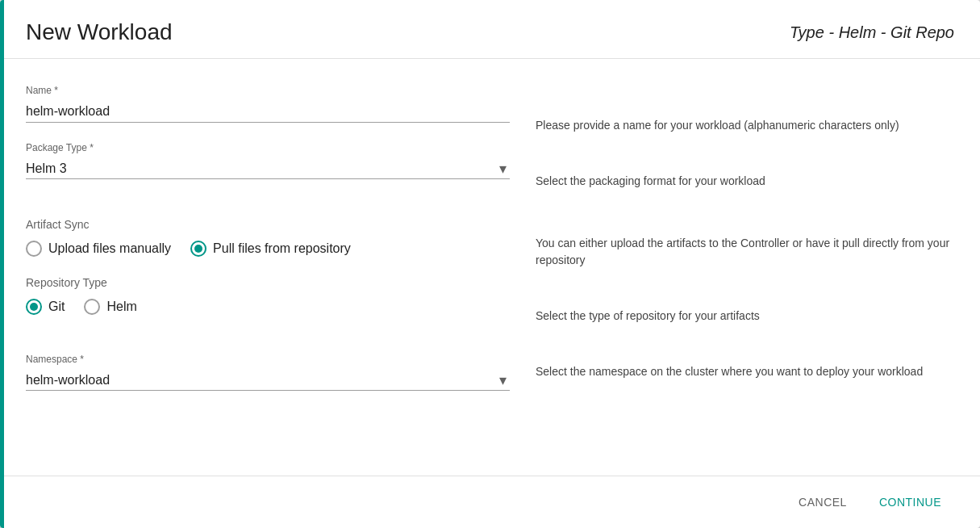 This screenshot has width=980, height=528. What do you see at coordinates (745, 126) in the screenshot?
I see `name-help-section: Please provide a name for your workload …` at bounding box center [745, 126].